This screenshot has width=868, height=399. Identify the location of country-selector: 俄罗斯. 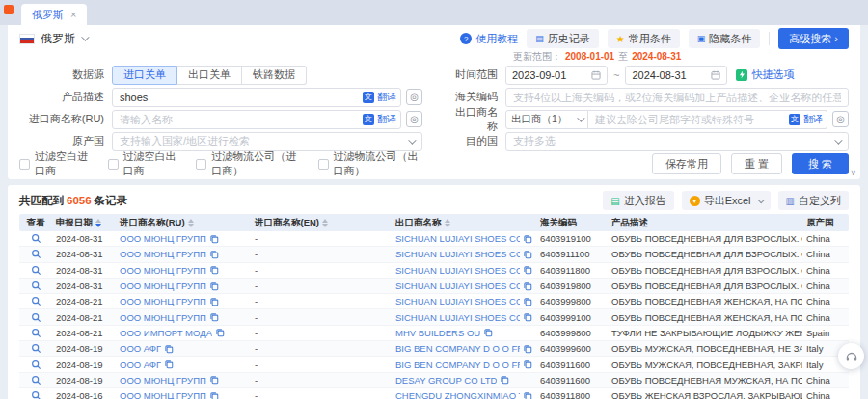
(53, 39).